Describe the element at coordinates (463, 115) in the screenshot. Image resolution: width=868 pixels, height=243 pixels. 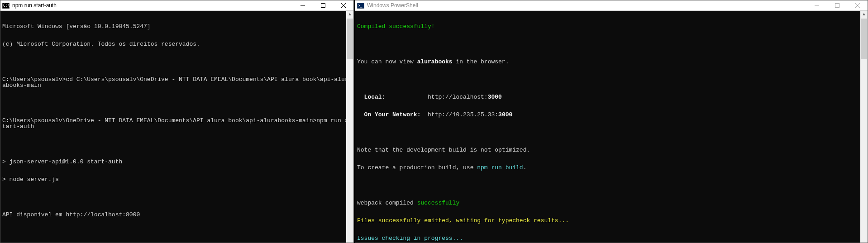
I see `network-url: http://10.235.25.33:` at that location.